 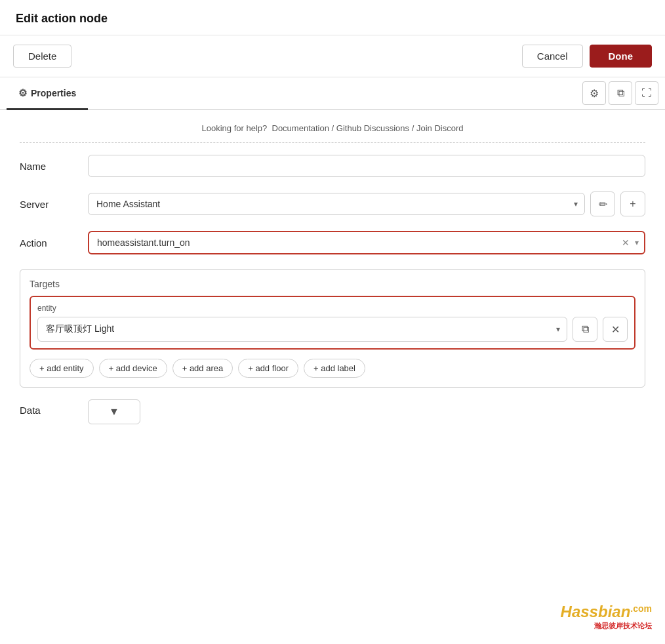 I want to click on help-github-link: Github Discussions, so click(x=373, y=129).